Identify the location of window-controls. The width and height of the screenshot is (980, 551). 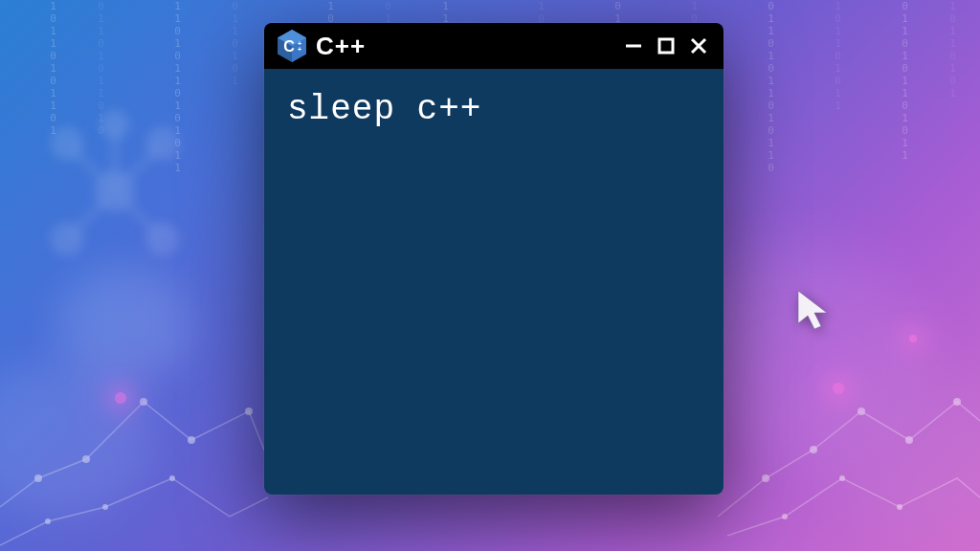
(666, 46).